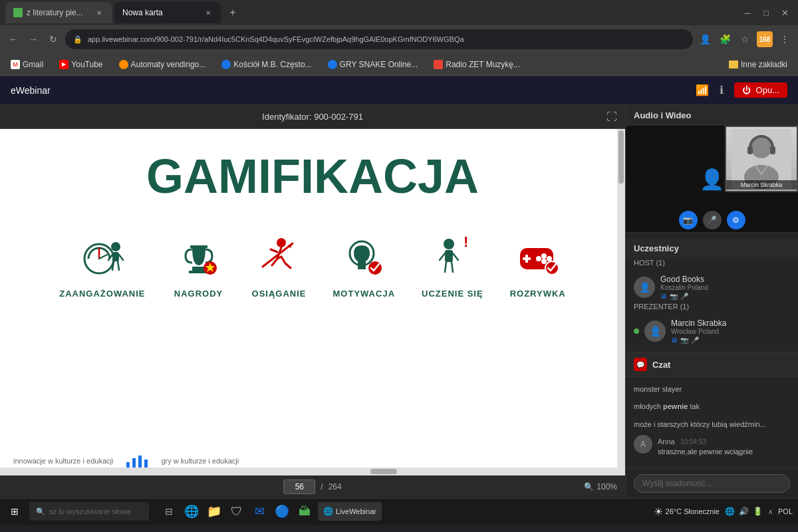 The height and width of the screenshot is (532, 798). I want to click on automaty-icon, so click(124, 65).